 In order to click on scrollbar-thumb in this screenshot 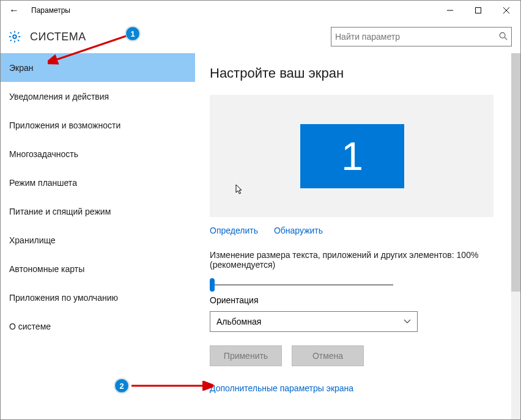, I will do `click(516, 172)`.